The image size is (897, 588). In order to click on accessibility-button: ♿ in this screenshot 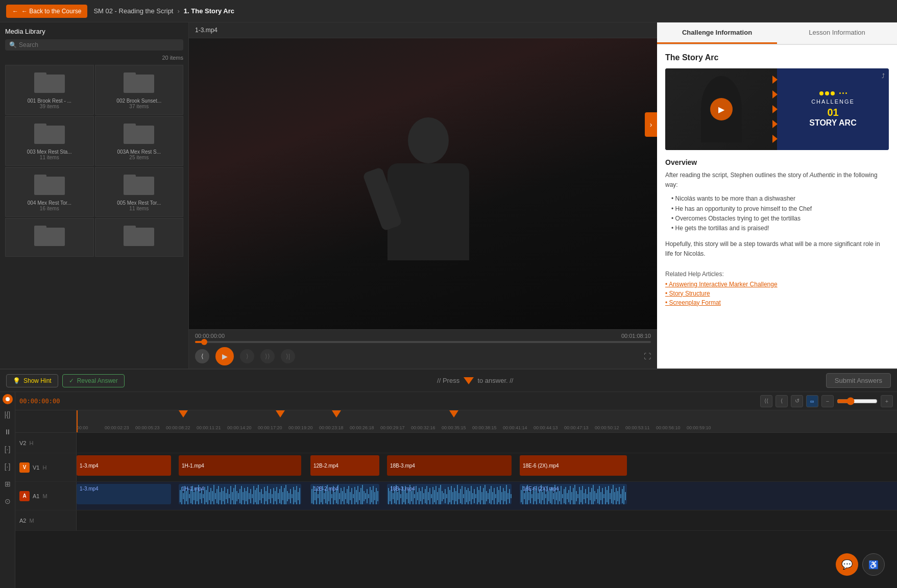, I will do `click(874, 565)`.